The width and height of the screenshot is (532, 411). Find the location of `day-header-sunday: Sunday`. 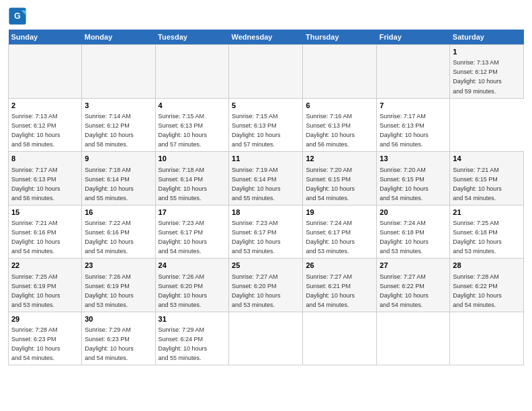

day-header-sunday: Sunday is located at coordinates (46, 38).